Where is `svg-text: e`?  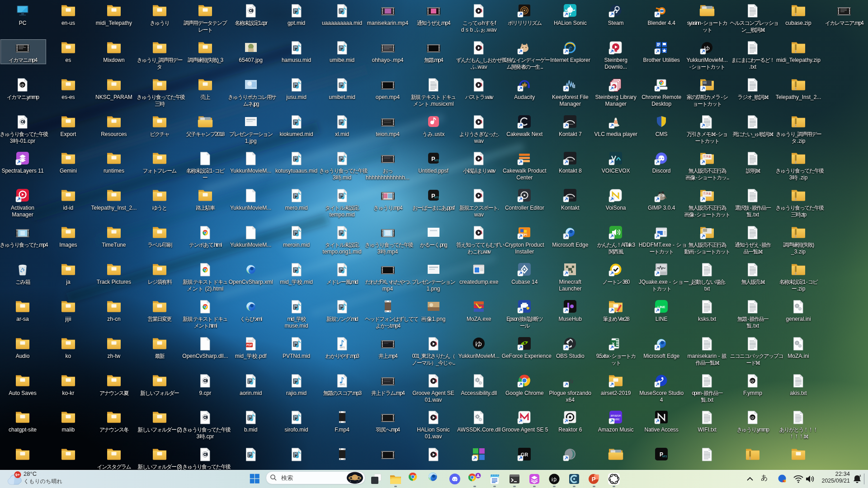 svg-text: e is located at coordinates (571, 48).